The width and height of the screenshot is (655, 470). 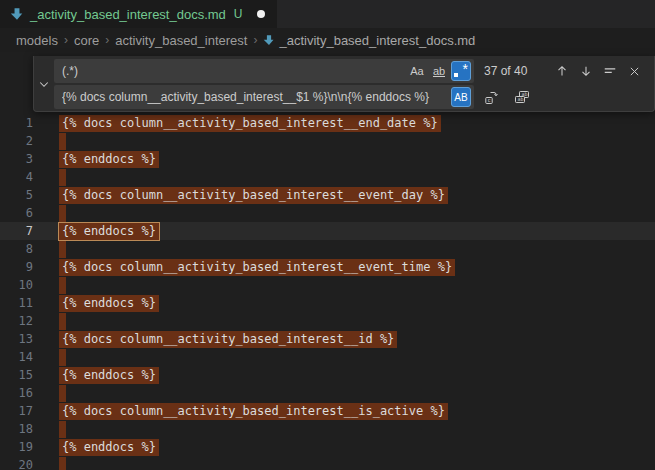 I want to click on arrow-up-icon, so click(x=562, y=71).